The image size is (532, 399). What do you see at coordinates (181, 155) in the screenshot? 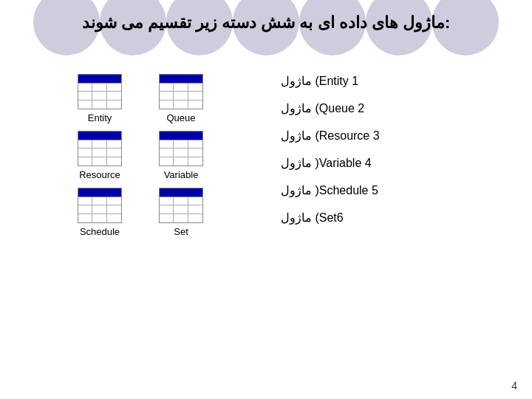
I see `icon-item-variable: Variable` at bounding box center [181, 155].